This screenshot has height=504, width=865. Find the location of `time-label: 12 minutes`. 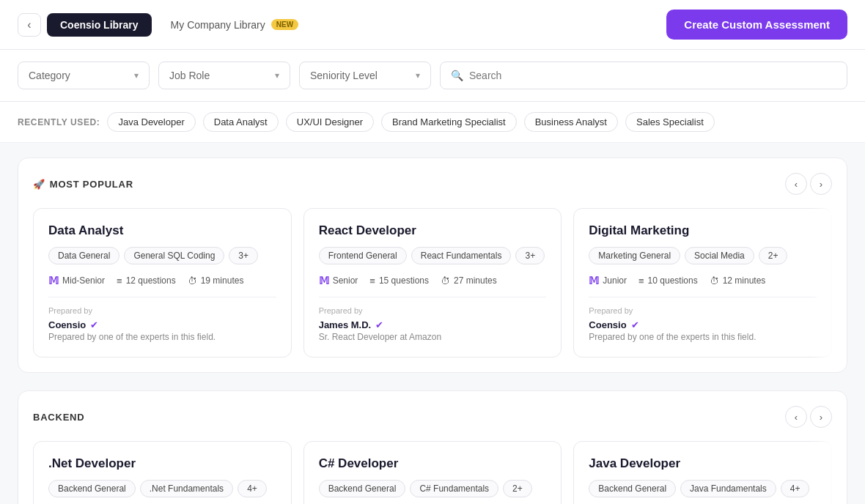

time-label: 12 minutes is located at coordinates (745, 281).